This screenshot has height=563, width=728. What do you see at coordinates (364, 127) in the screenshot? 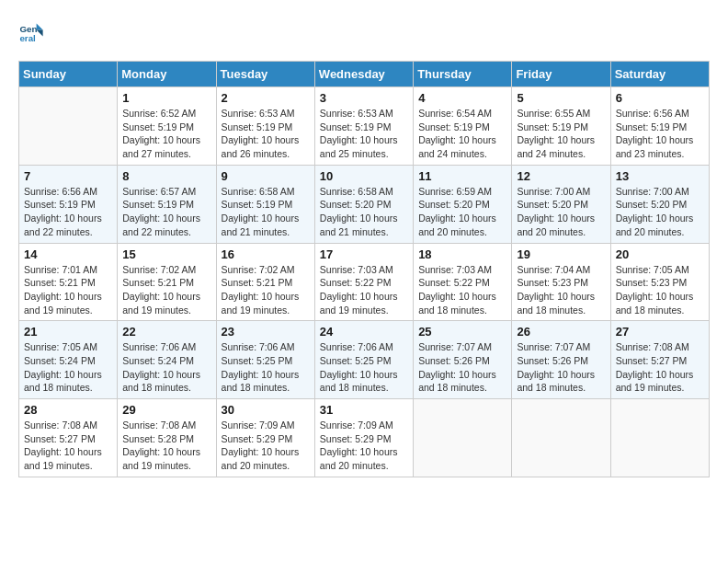
I see `calendar-week-row: 1Sunrise: 6:52 AM Sunset: 5:19 PM Daylig…` at bounding box center [364, 127].